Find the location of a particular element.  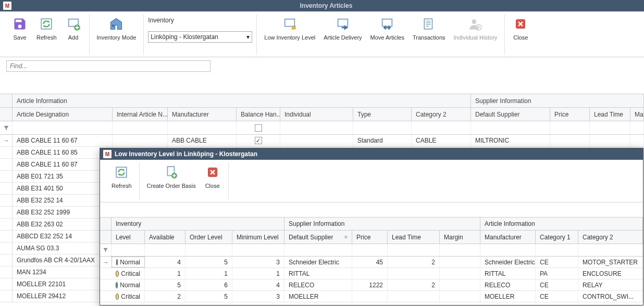

popup-title: Low Inventory Level in Linköping - Klost… is located at coordinates (186, 154).